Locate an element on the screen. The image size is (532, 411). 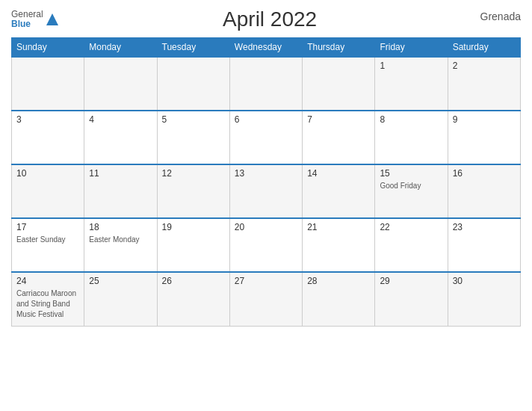
event-label: Good Friday is located at coordinates (400, 185).